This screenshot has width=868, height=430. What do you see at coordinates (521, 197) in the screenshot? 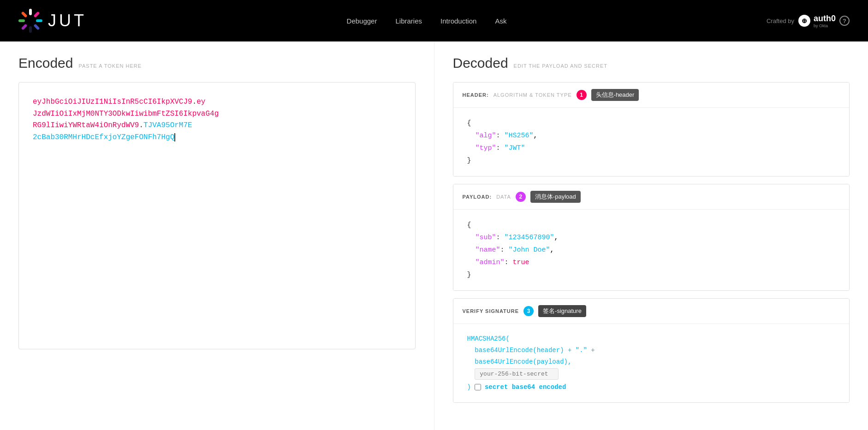
I see `payload-badge: 2` at bounding box center [521, 197].